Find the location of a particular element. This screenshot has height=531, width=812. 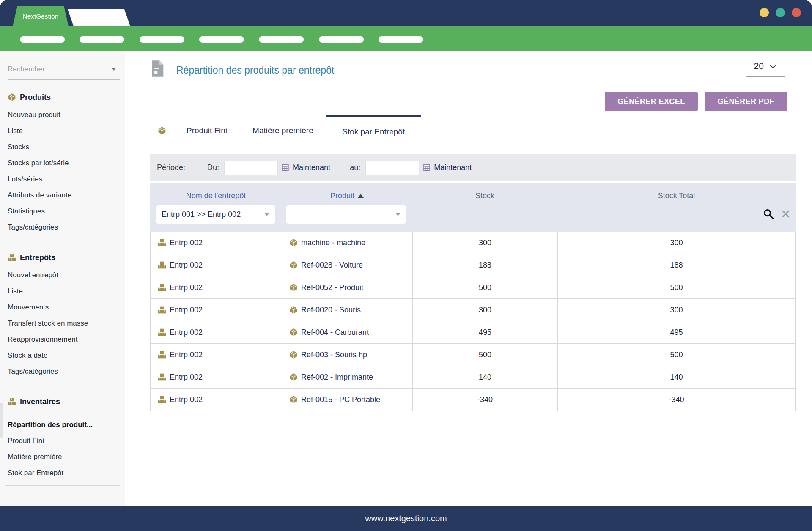

sidebar-item-reapprovisionnement: Réapprovisionnement is located at coordinates (63, 339).